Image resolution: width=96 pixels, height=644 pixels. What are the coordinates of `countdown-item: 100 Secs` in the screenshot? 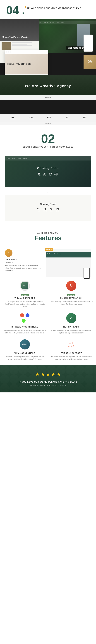 It's located at (56, 174).